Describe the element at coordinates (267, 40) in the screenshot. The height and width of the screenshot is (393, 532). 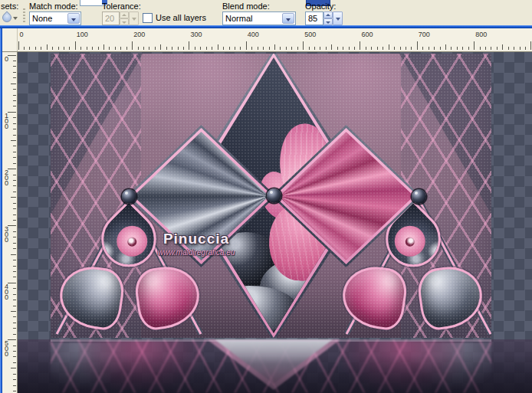
I see `horizontal-ruler: 0100200300400500600700800900` at that location.